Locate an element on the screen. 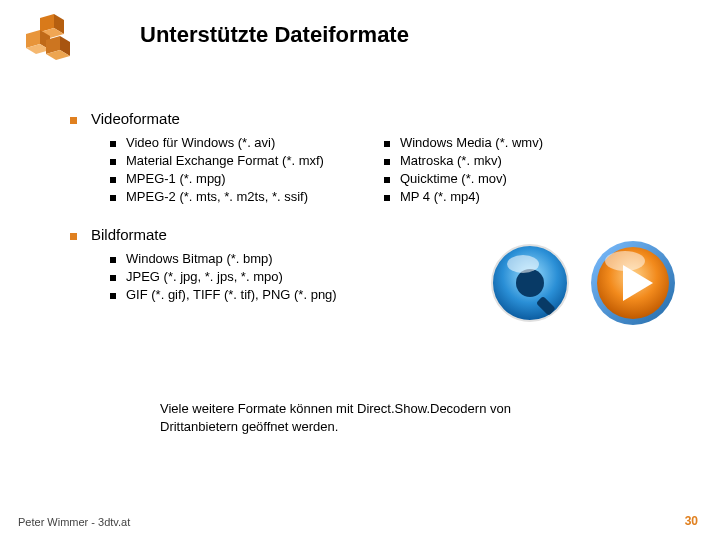 This screenshot has height=540, width=720. logo-icon is located at coordinates (50, 40).